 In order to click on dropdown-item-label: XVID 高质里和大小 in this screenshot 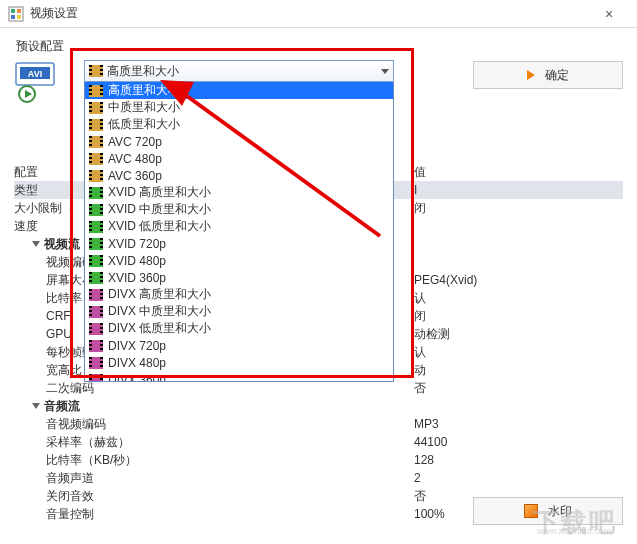, I will do `click(160, 192)`.